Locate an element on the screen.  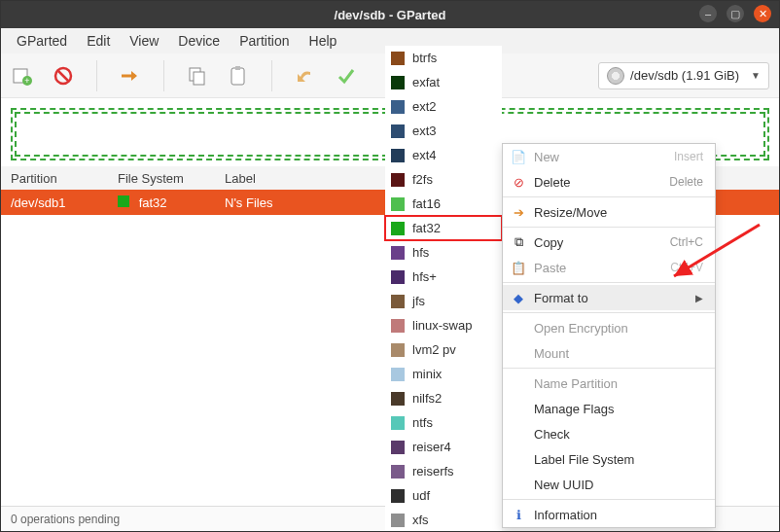
fs-item-btrfs: btrfs is located at coordinates (443, 58).